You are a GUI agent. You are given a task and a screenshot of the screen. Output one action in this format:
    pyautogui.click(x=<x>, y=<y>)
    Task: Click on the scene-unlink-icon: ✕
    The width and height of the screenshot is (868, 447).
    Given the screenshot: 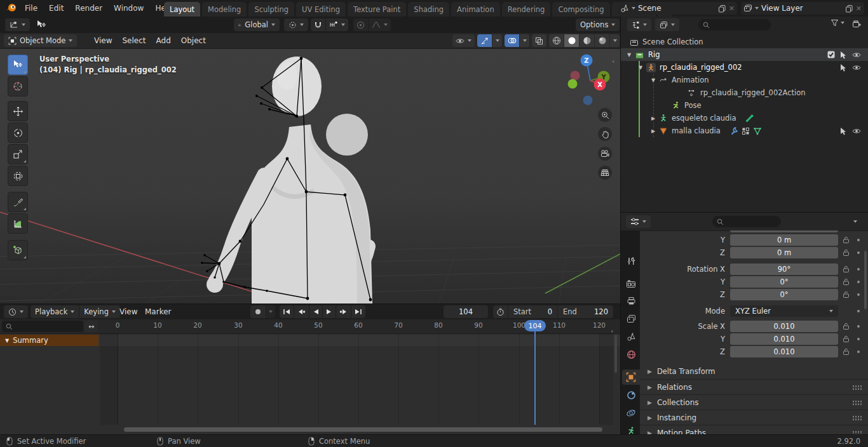 What is the action you would take?
    pyautogui.click(x=732, y=9)
    